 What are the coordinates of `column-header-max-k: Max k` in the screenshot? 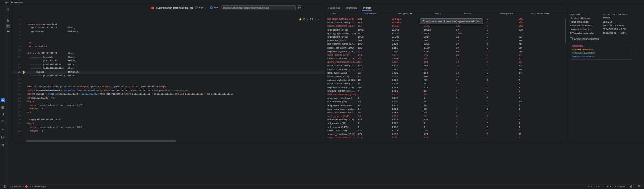 It's located at (468, 14).